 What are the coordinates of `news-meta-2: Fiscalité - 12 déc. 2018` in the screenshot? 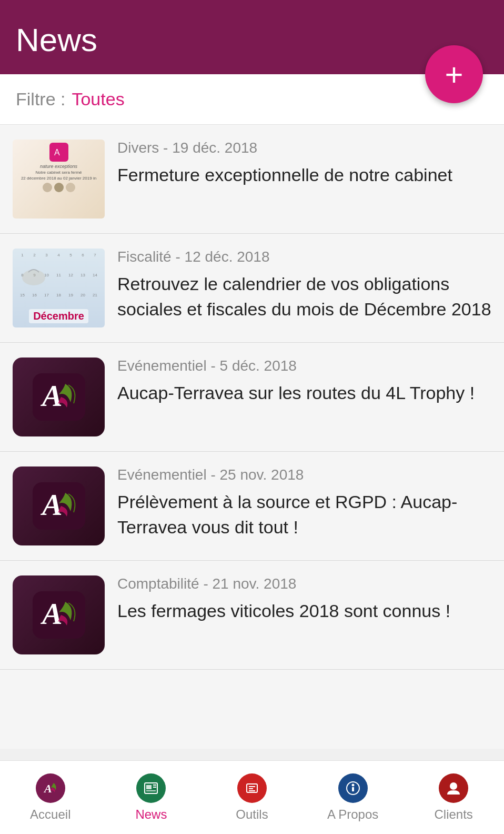 It's located at (304, 257).